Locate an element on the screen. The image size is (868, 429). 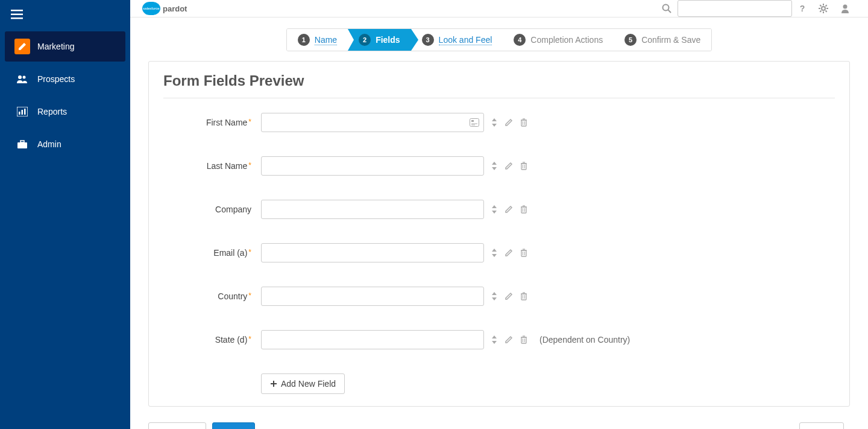
sidebar-item-reports: Reports is located at coordinates (65, 112).